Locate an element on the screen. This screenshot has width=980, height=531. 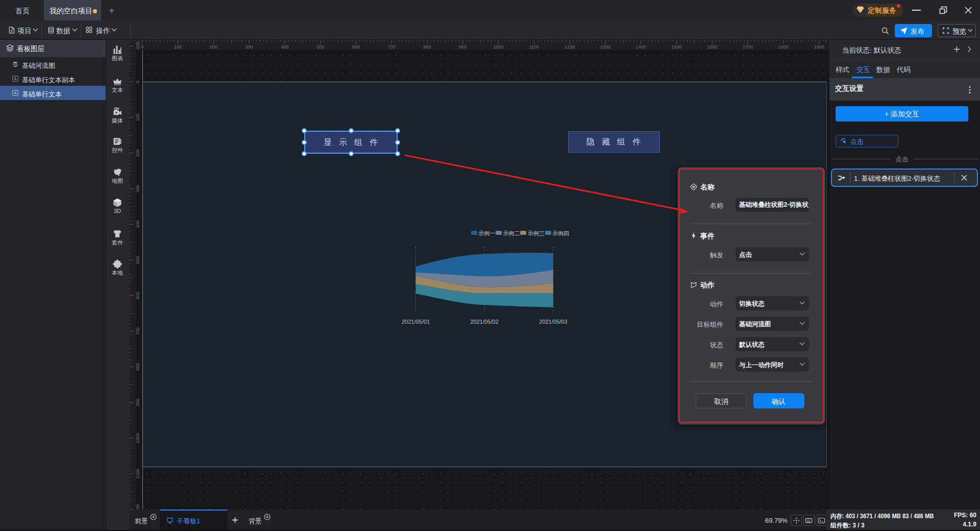
svg-text: 1300 is located at coordinates (605, 47).